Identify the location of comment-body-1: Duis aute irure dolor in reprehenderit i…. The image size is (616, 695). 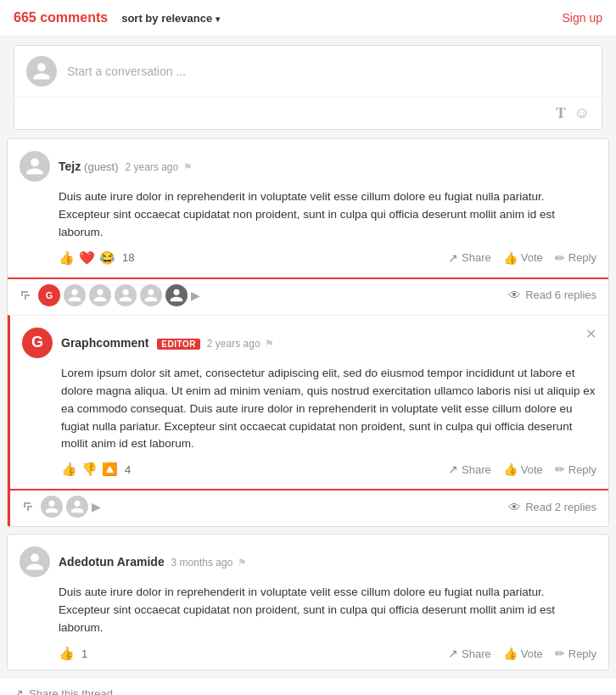
(328, 216).